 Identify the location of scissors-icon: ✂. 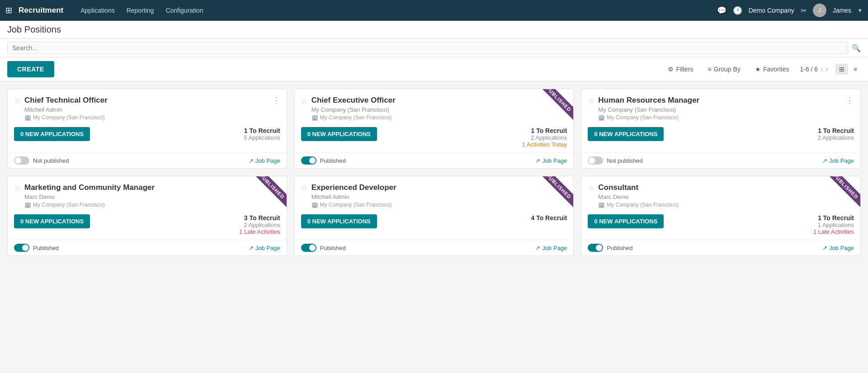
(804, 11).